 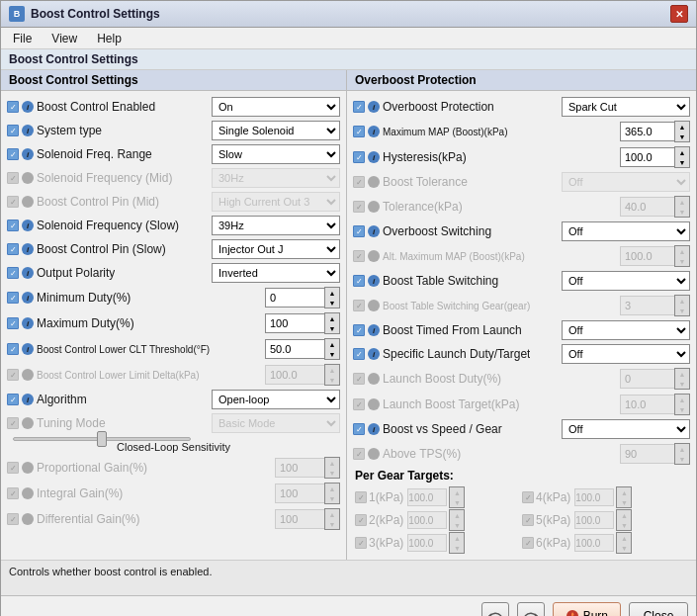 What do you see at coordinates (438, 497) in the screenshot?
I see `per-gear-item-1: 1(kPa) ▲ ▼` at bounding box center [438, 497].